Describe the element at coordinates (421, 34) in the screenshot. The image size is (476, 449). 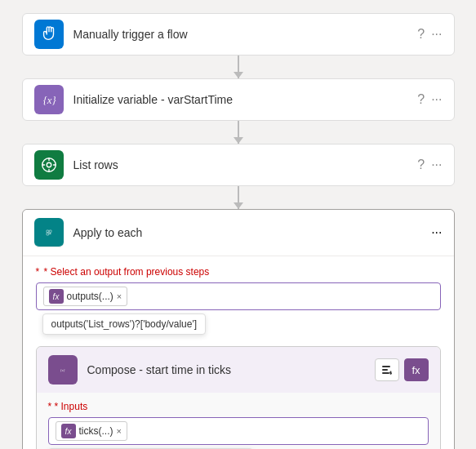
I see `help-icon-manually-trigger: ?` at that location.